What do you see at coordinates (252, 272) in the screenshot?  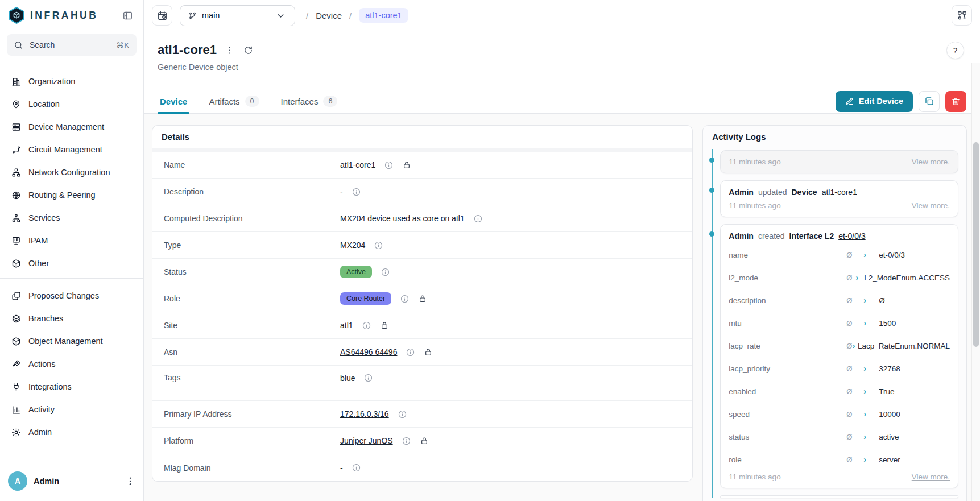 I see `detail-label: Status` at bounding box center [252, 272].